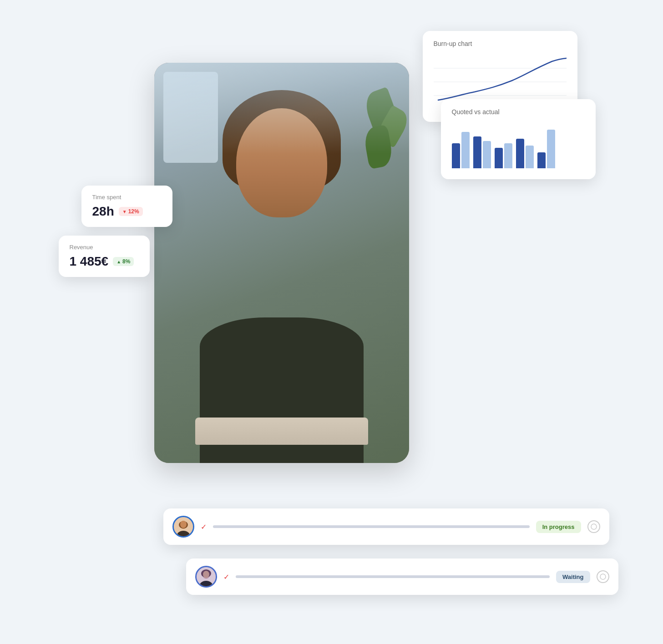  What do you see at coordinates (127, 206) in the screenshot?
I see `time-spent-card: Time spent 28h ▼ 12%` at bounding box center [127, 206].